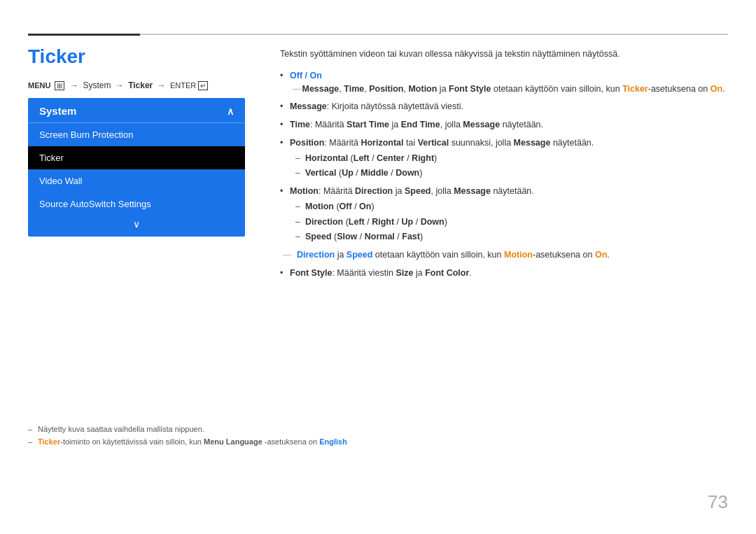  What do you see at coordinates (233, 442) in the screenshot?
I see `menu-language-label: Menu Language` at bounding box center [233, 442].